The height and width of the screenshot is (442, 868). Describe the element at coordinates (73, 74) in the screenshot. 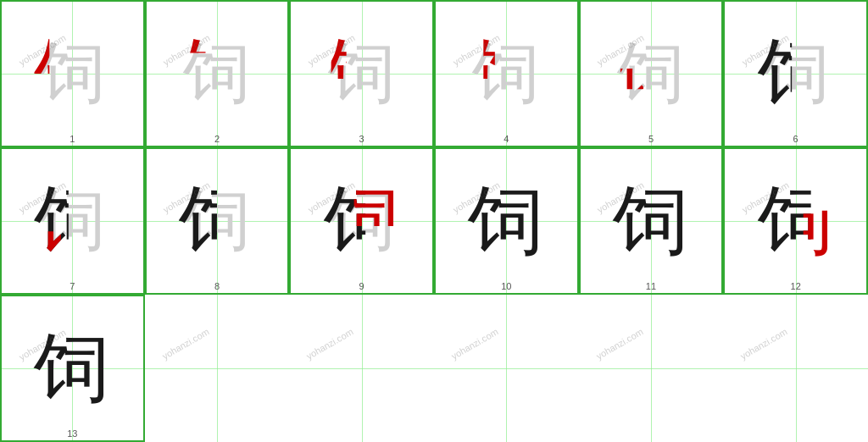

I see `cell-inner-1: 饲 饲 yohanzi.com` at that location.